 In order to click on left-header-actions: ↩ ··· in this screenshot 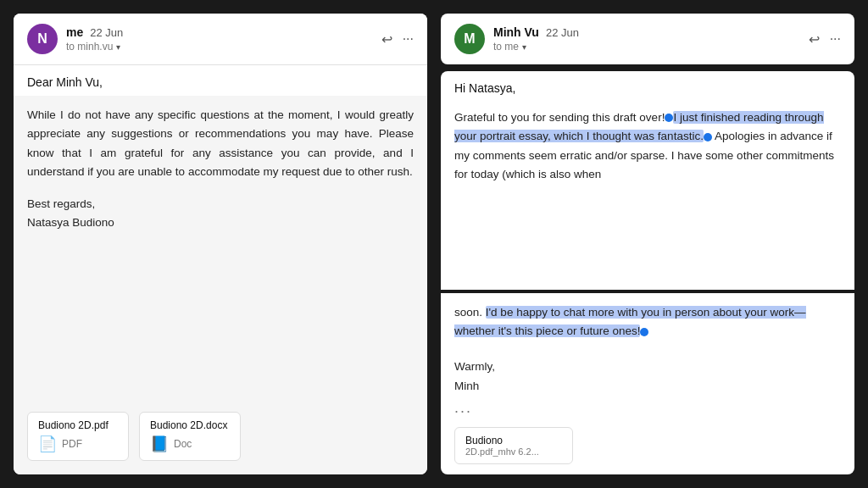, I will do `click(398, 39)`.